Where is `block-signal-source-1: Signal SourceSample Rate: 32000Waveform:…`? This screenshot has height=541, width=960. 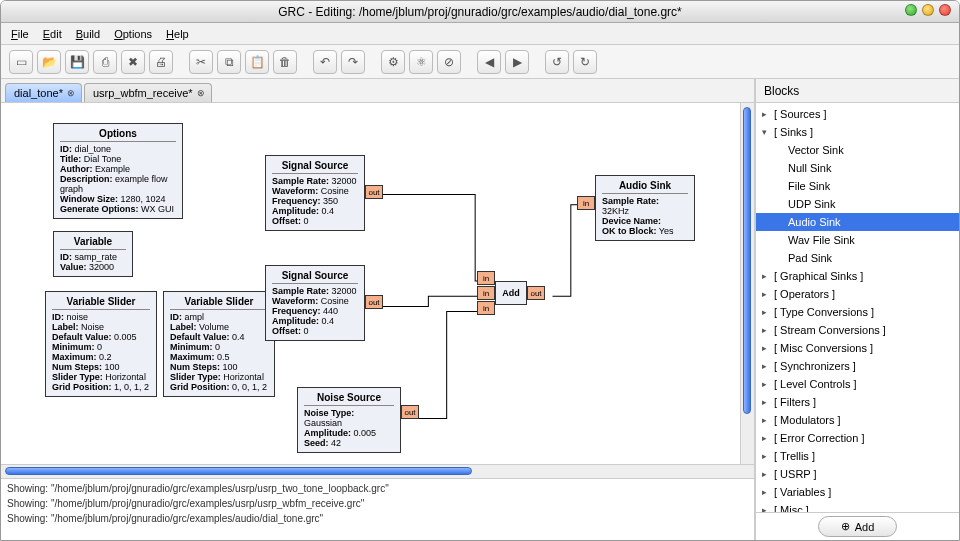 block-signal-source-1: Signal SourceSample Rate: 32000Waveform:… is located at coordinates (315, 193).